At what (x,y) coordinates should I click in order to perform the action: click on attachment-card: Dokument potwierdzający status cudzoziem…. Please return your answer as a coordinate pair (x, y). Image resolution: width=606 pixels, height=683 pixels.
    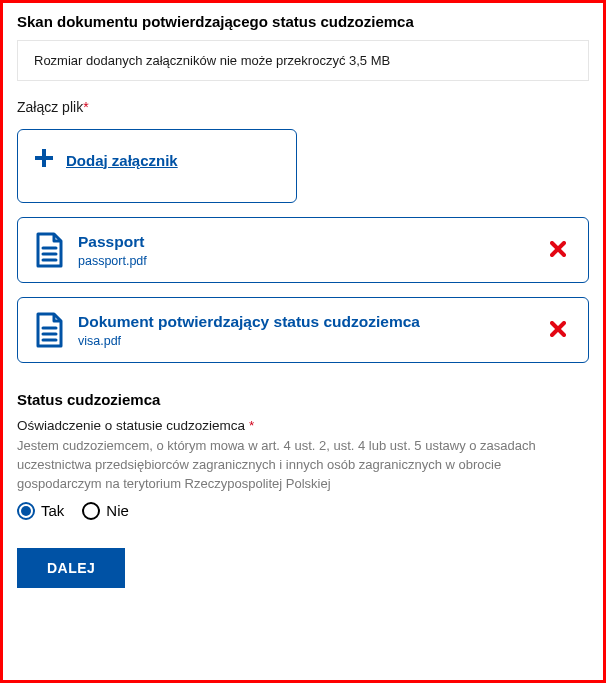
    Looking at the image, I should click on (303, 330).